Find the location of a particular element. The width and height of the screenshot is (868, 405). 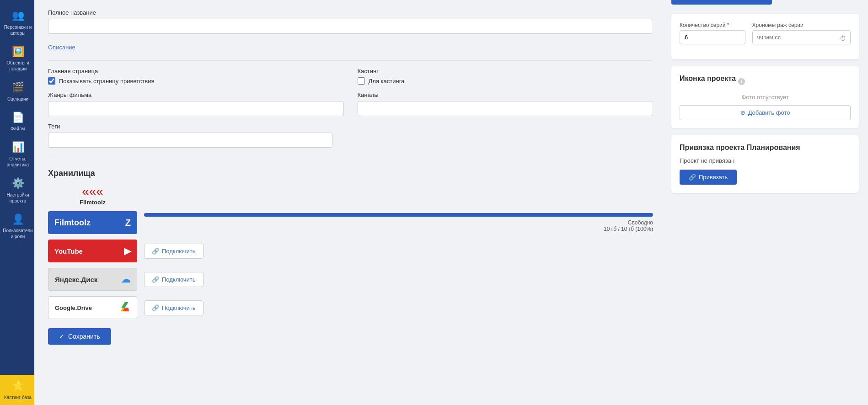

youtube-badge: YouTube ▶ is located at coordinates (92, 251).